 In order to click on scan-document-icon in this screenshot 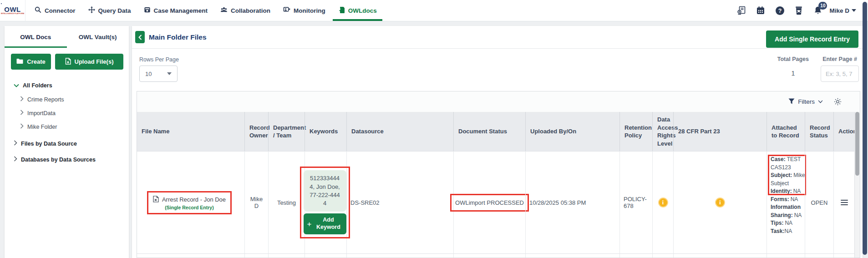, I will do `click(741, 10)`.